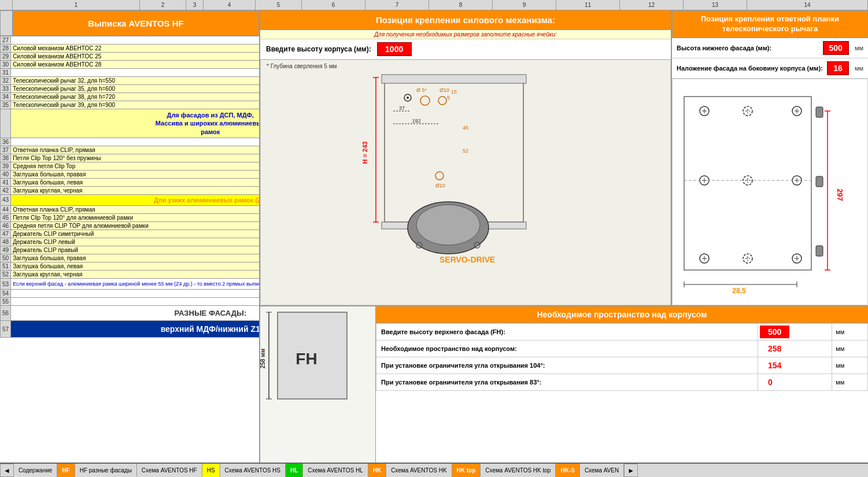 This screenshot has width=868, height=477. I want to click on table-row: 52 Заглушка круглая, черная 20F9001 2, so click(130, 274).